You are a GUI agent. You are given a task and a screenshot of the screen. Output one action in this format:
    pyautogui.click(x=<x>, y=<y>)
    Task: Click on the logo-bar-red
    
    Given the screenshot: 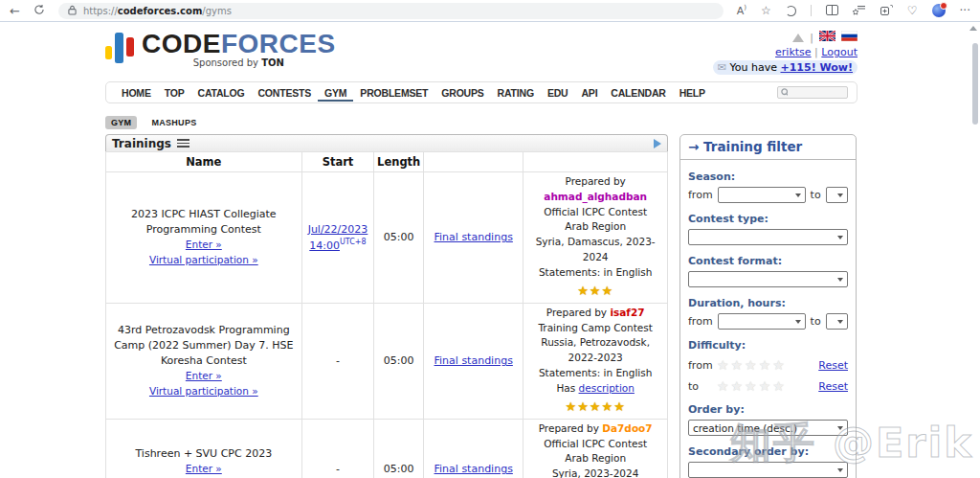 What is the action you would take?
    pyautogui.click(x=130, y=47)
    